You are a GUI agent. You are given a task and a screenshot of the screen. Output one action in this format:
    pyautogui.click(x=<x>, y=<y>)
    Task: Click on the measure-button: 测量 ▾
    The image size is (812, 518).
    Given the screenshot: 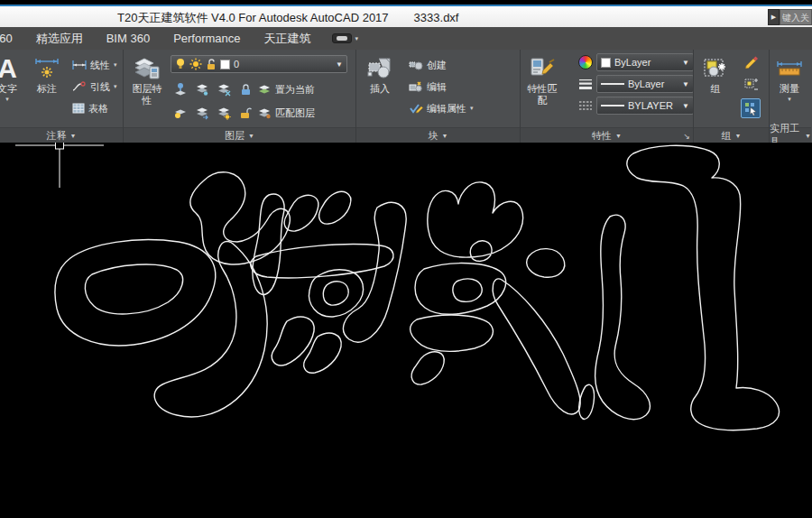 What is the action you would take?
    pyautogui.click(x=789, y=88)
    